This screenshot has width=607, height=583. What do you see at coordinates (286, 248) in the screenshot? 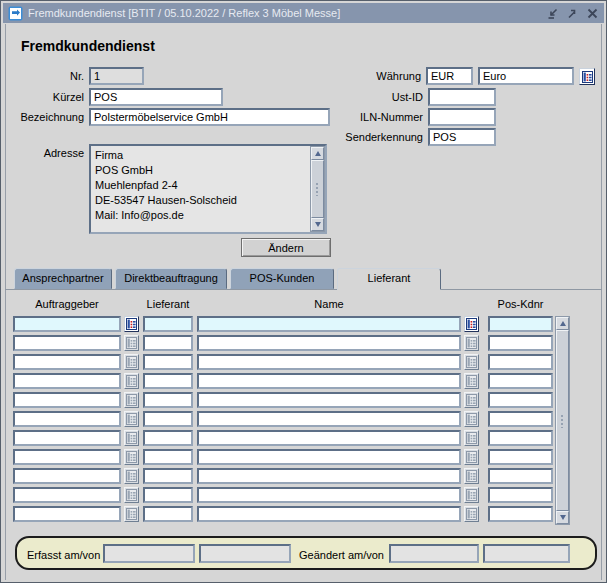
I see `aendern-button: Ändern` at bounding box center [286, 248].